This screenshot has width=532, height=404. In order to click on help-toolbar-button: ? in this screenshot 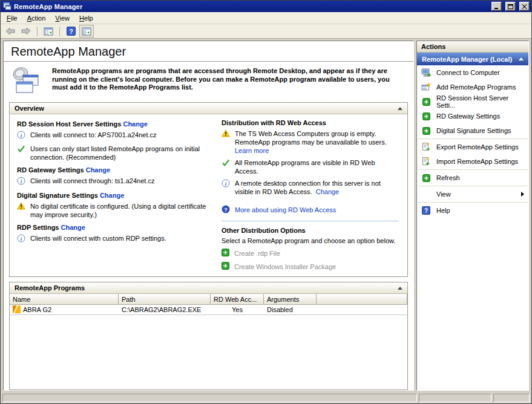, I will do `click(71, 31)`.